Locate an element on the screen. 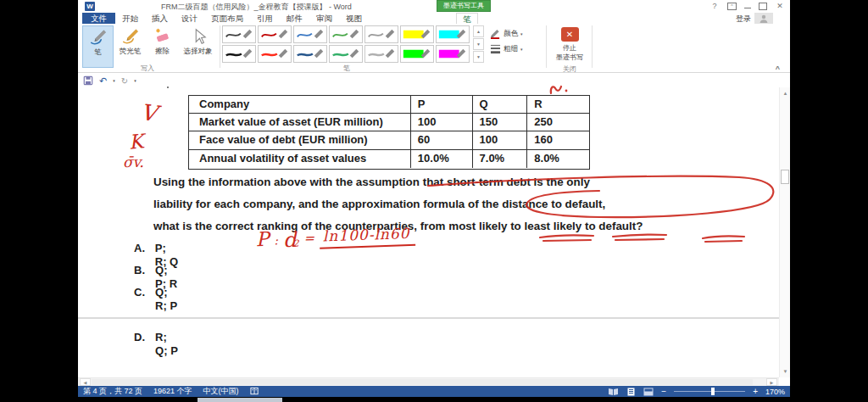 This screenshot has width=868, height=402. table-cell: 160 is located at coordinates (558, 140).